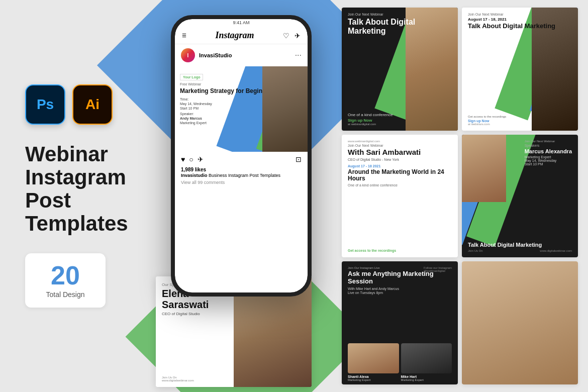 Image resolution: width=588 pixels, height=392 pixels. I want to click on template-card-4: Join Our Next Webinar Speakers Marcus Al…, so click(520, 196).